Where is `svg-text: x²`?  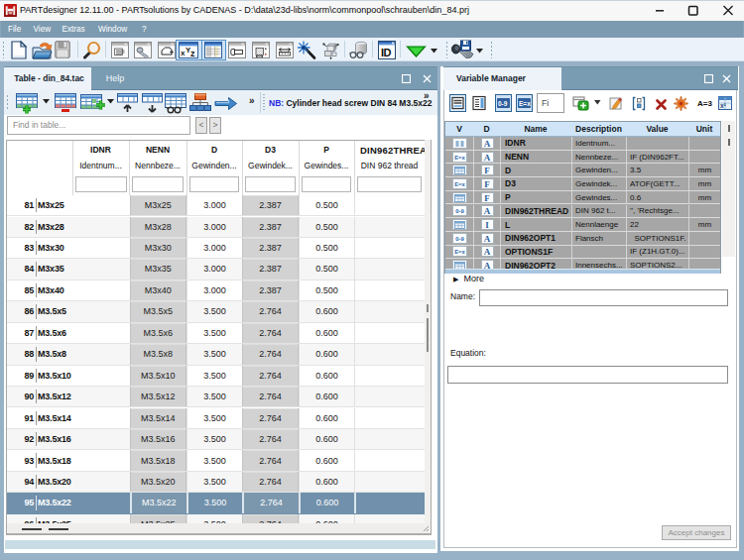 svg-text: x² is located at coordinates (724, 105).